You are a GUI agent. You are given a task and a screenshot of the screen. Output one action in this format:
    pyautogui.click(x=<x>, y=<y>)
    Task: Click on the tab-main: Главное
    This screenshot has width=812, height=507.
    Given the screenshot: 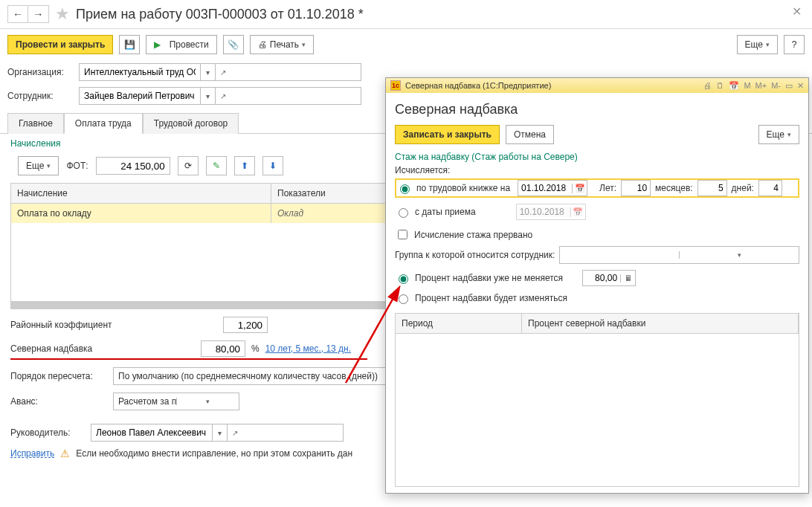 What is the action you would take?
    pyautogui.click(x=36, y=123)
    